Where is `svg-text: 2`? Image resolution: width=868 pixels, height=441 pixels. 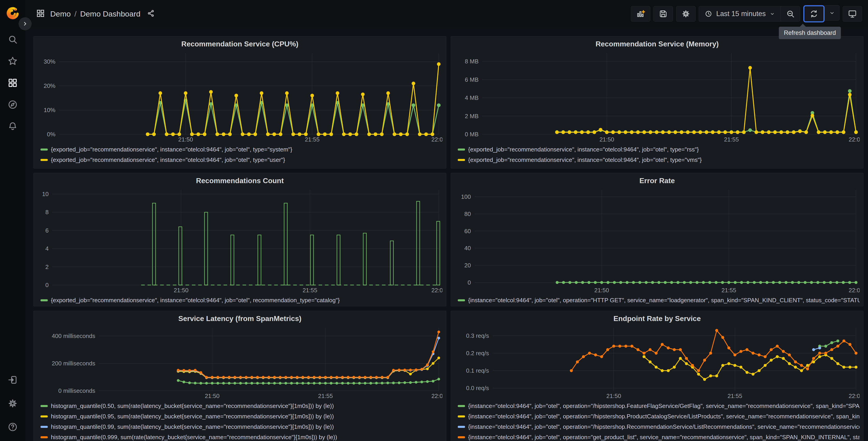 svg-text: 2 is located at coordinates (47, 267).